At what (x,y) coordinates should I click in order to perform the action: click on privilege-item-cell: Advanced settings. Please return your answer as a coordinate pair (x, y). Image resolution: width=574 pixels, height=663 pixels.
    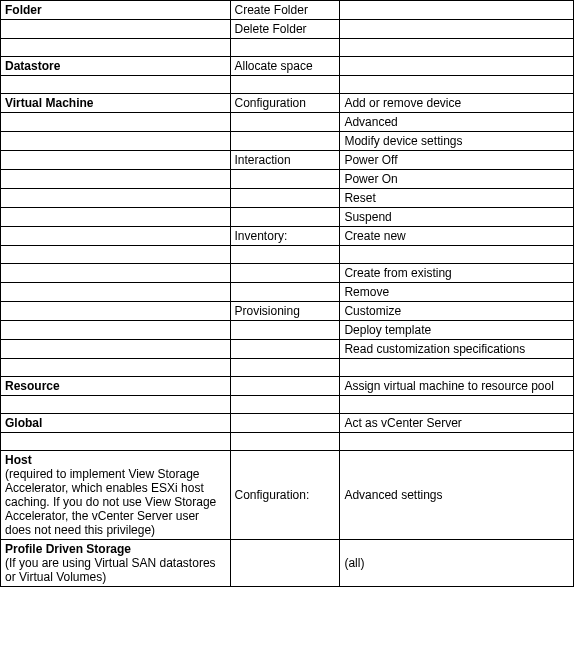
    Looking at the image, I should click on (457, 496).